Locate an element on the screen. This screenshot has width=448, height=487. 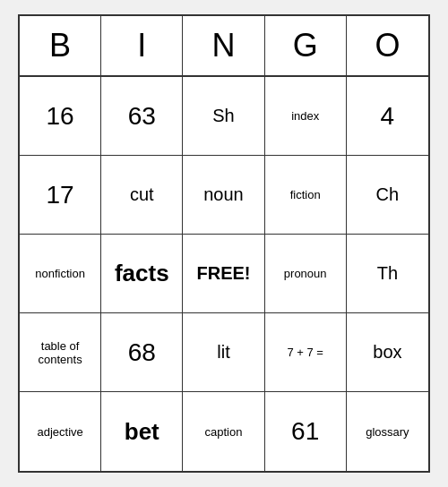
header-letter-g: G is located at coordinates (306, 46).